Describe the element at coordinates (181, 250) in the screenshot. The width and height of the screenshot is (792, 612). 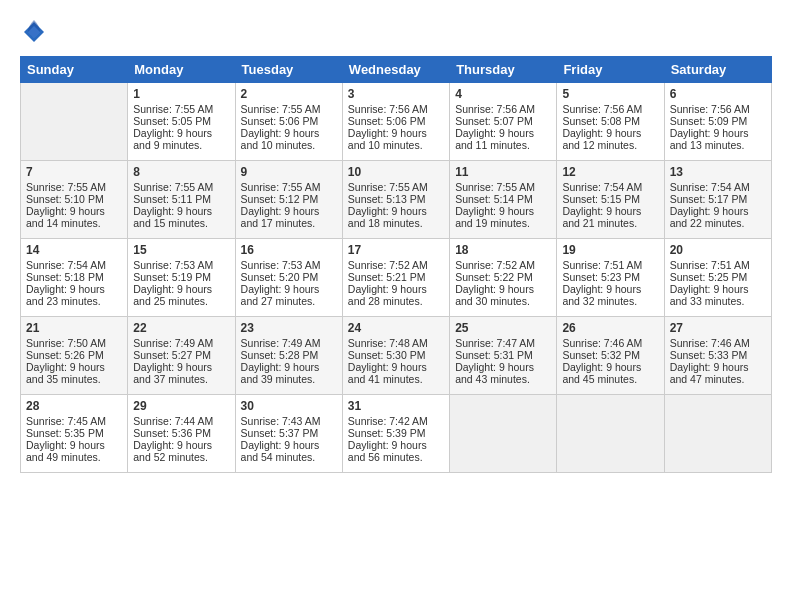
I see `day-number: 15` at that location.